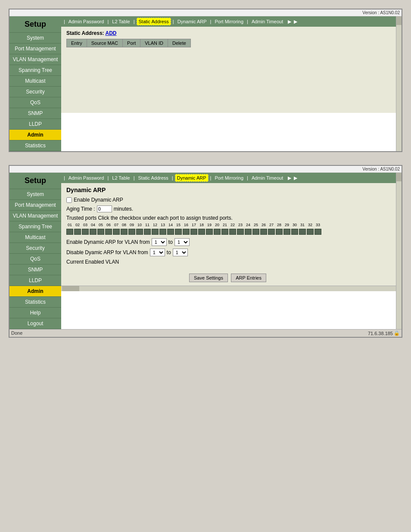 This screenshot has width=411, height=532. Describe the element at coordinates (35, 216) in the screenshot. I see `sidebar-item-vlan-mgmt-2: VLAN Management` at that location.